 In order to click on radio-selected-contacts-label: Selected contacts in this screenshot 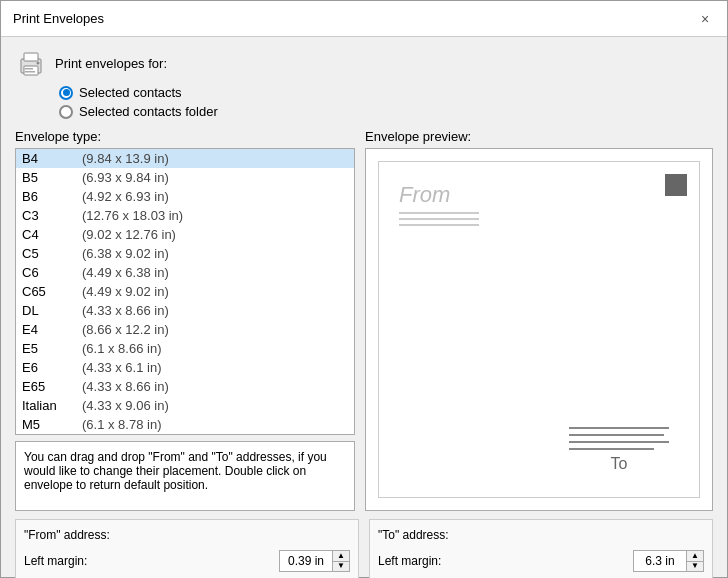, I will do `click(130, 92)`.